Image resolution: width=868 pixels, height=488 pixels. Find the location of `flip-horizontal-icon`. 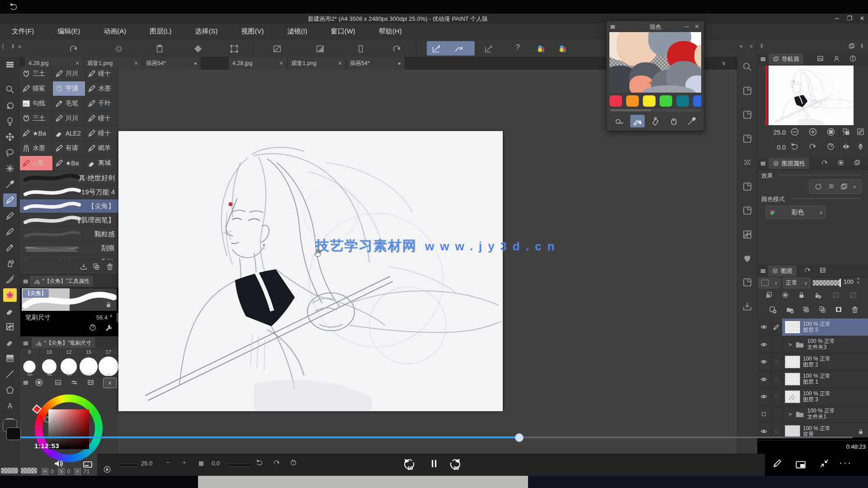

flip-horizontal-icon is located at coordinates (846, 146).